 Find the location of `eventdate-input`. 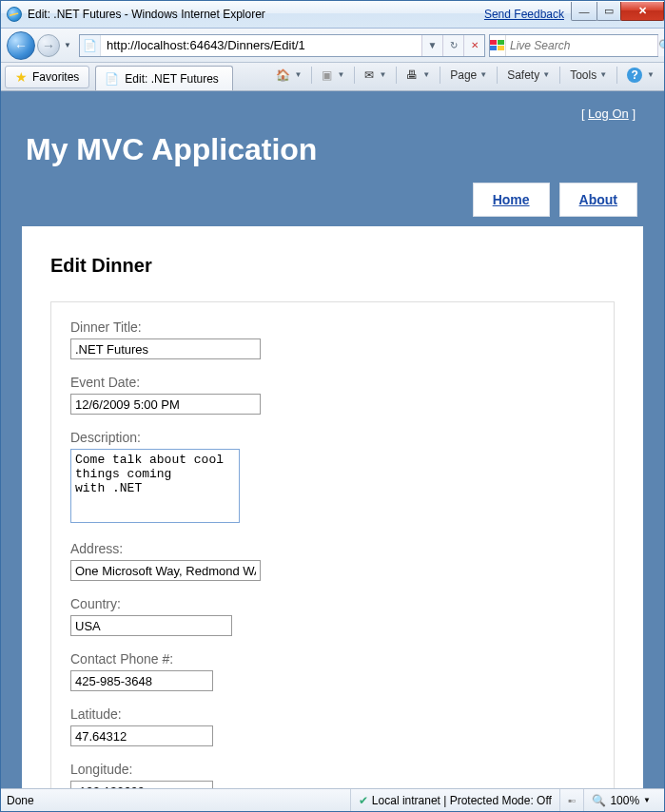

eventdate-input is located at coordinates (166, 404).